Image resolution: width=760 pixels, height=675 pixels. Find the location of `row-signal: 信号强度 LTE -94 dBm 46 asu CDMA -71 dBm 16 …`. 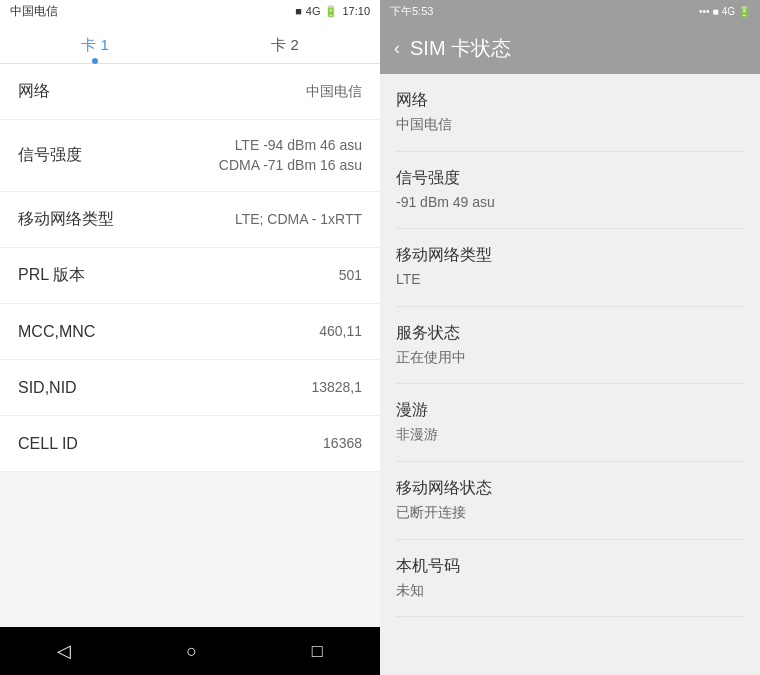

row-signal: 信号强度 LTE -94 dBm 46 asu CDMA -71 dBm 16 … is located at coordinates (190, 156).